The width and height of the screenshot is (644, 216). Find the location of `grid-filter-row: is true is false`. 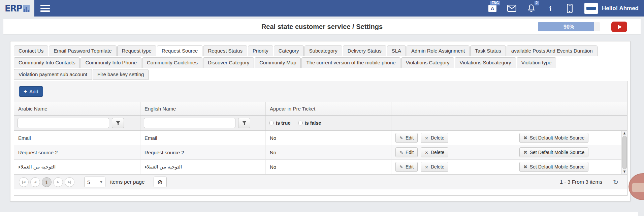

grid-filter-row: is true is false is located at coordinates (321, 123).